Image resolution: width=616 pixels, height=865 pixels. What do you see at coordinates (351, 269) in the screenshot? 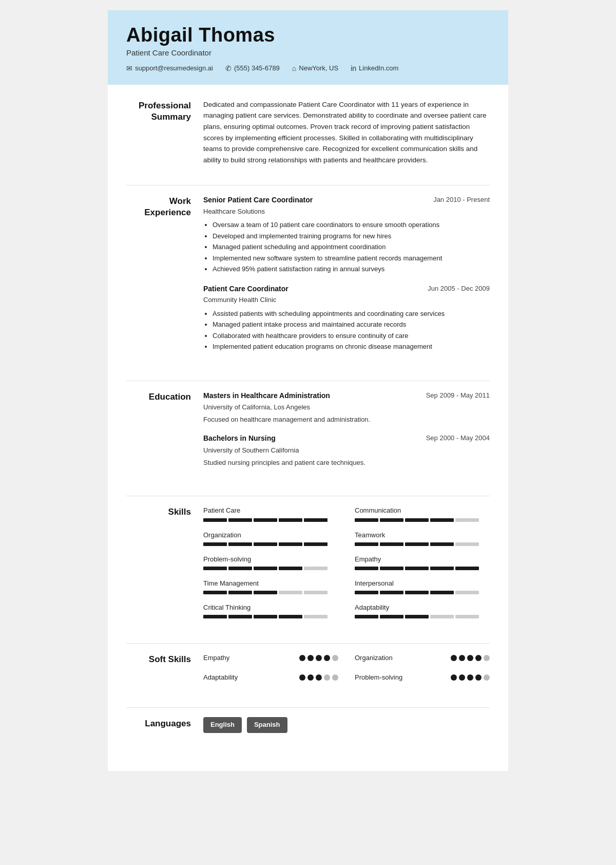
I see `bullet-item: Achieved 95% patient satisfaction rating…` at bounding box center [351, 269].